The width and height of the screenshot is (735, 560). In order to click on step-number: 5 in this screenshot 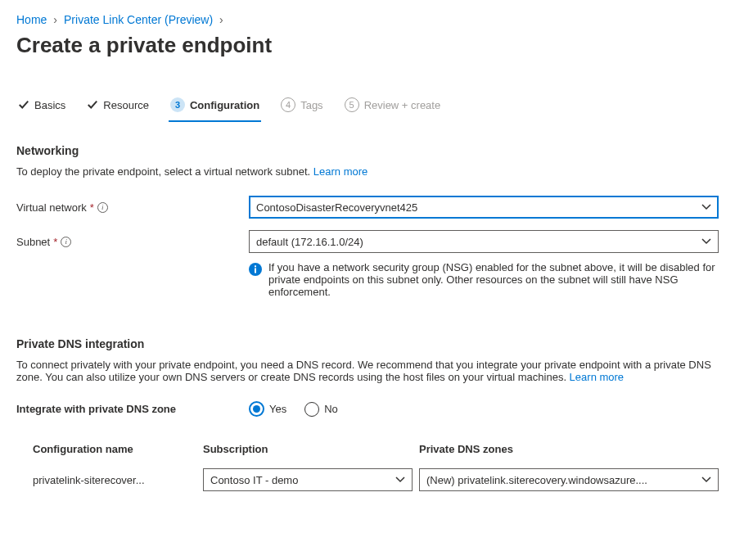, I will do `click(352, 105)`.